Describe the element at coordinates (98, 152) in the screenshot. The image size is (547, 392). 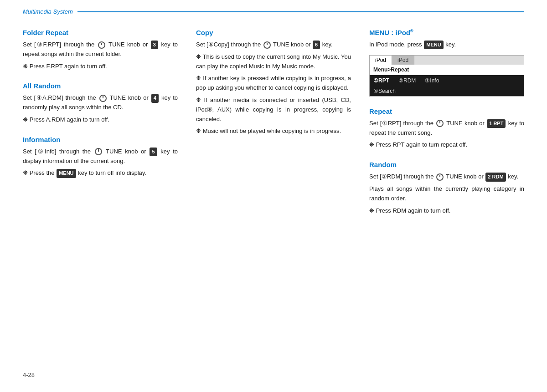
I see `tune-knob-icon3` at that location.